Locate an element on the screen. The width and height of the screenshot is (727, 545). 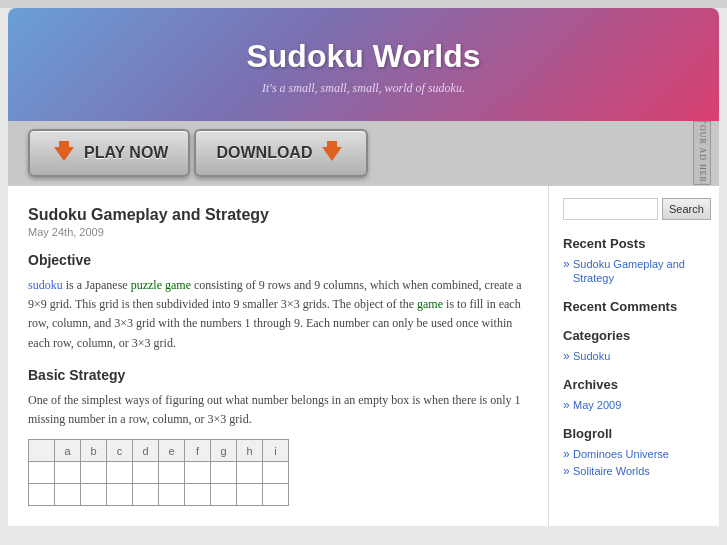
game-link: game is located at coordinates (430, 304).